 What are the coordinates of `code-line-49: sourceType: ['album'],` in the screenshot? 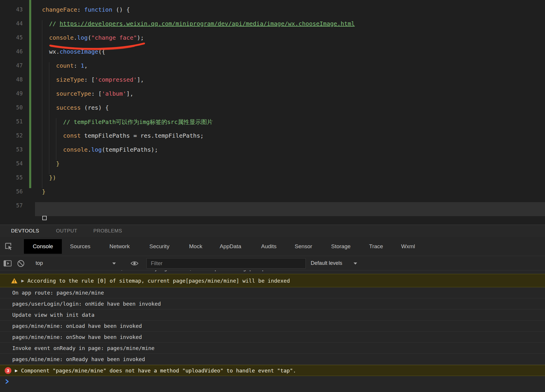 It's located at (290, 97).